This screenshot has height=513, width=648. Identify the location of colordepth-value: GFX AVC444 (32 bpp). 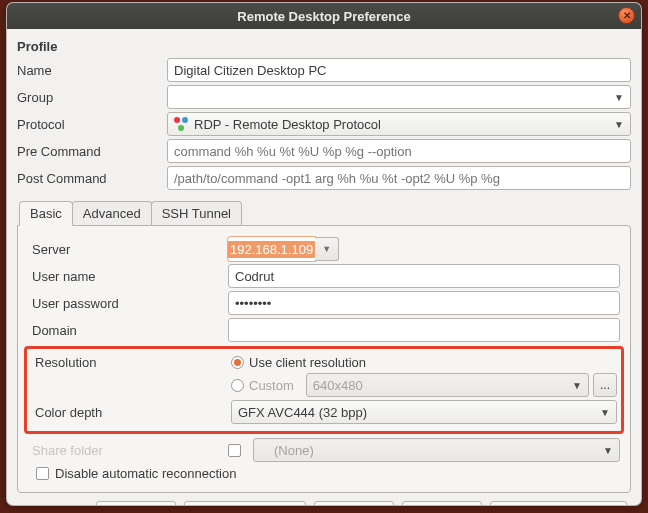
(302, 412).